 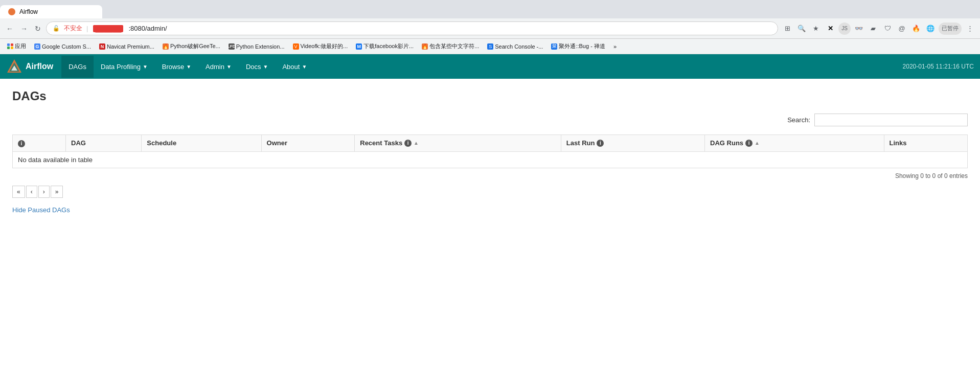 I want to click on hide-paused-link: Hide Paused DAGs, so click(x=41, y=210).